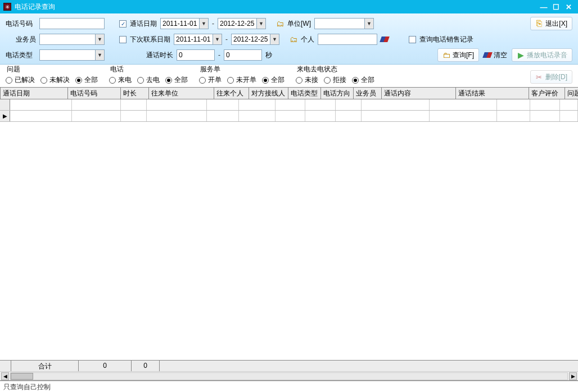  Describe the element at coordinates (210, 80) in the screenshot. I see `radio-option: 开单` at that location.